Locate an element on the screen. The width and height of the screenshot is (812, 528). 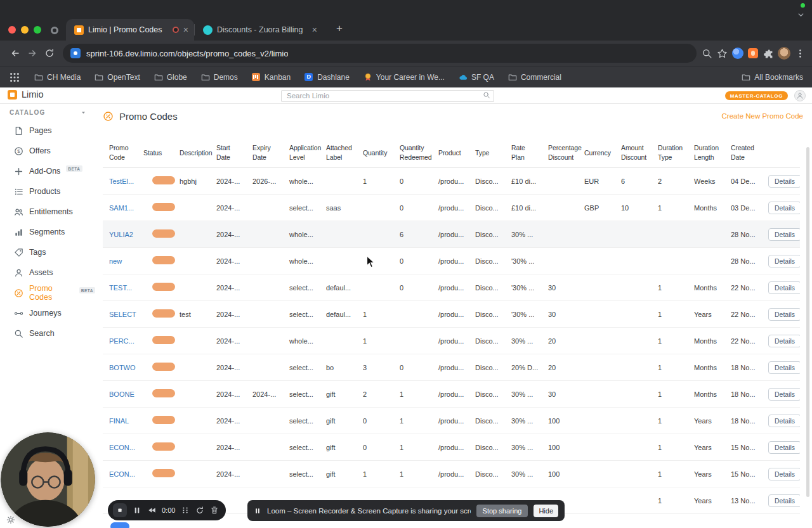
sidebar-item-search: Search is located at coordinates (48, 333).